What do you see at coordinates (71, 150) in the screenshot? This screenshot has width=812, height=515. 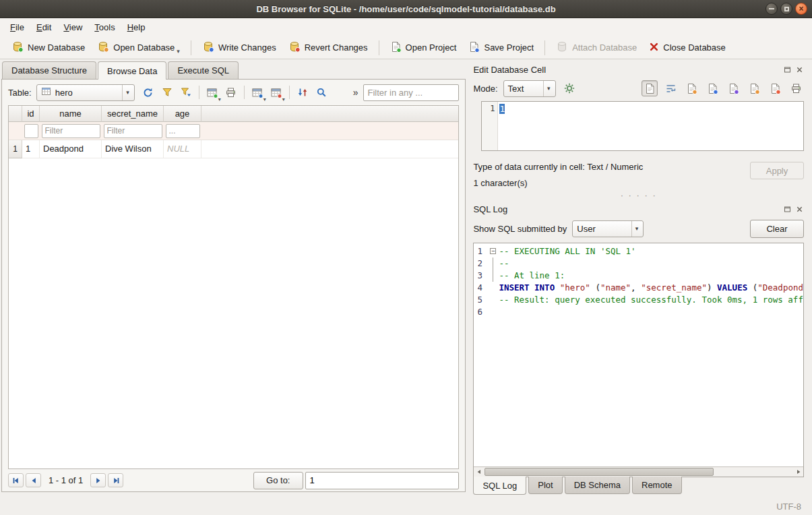 I see `cell-name: Deadpond` at bounding box center [71, 150].